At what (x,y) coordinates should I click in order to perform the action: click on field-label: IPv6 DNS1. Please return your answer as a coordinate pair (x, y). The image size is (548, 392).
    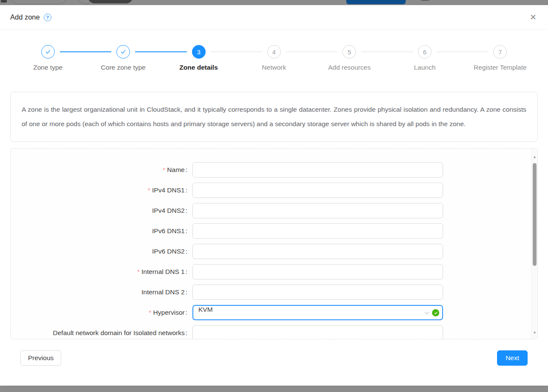
    Looking at the image, I should click on (100, 231).